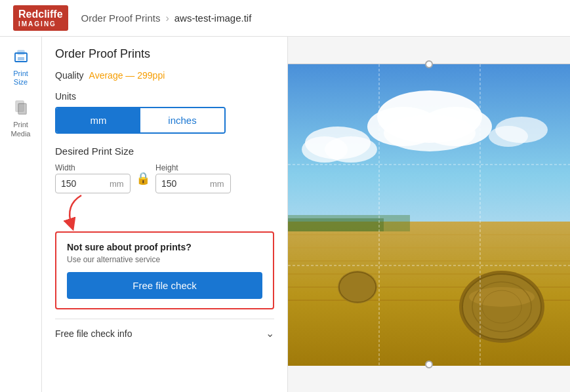 Image resolution: width=570 pixels, height=392 pixels. I want to click on height-input, so click(184, 184).